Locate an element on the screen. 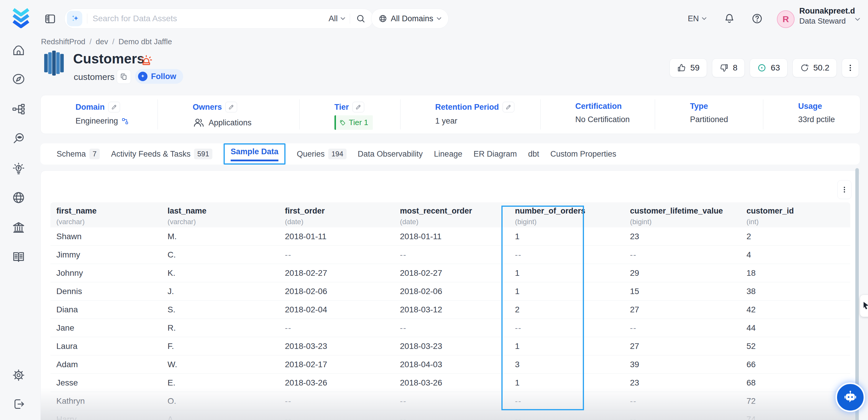  search-icon is located at coordinates (361, 19).